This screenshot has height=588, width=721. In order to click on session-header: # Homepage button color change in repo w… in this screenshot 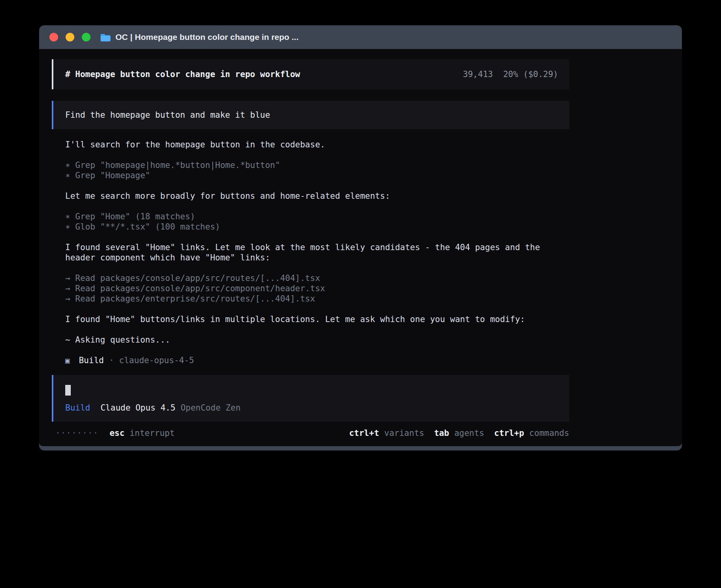, I will do `click(311, 74)`.